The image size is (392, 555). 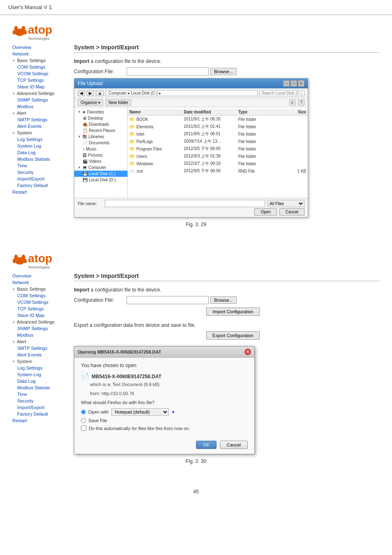 What do you see at coordinates (90, 93) in the screenshot?
I see `forward-btn: ▶` at bounding box center [90, 93].